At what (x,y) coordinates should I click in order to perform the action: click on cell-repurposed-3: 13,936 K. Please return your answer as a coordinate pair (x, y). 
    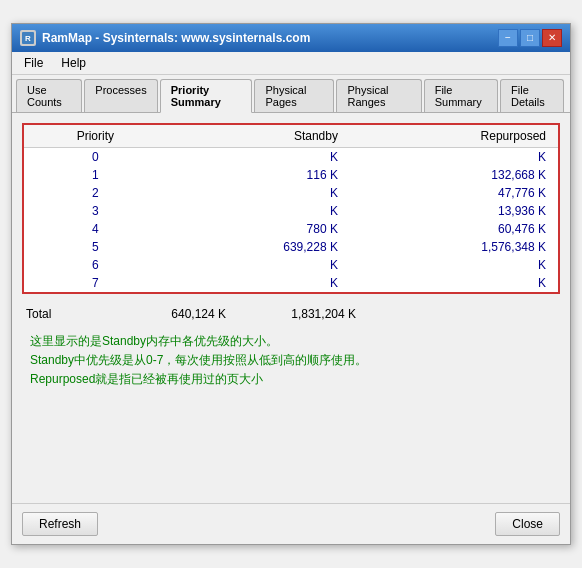
    Looking at the image, I should click on (454, 211).